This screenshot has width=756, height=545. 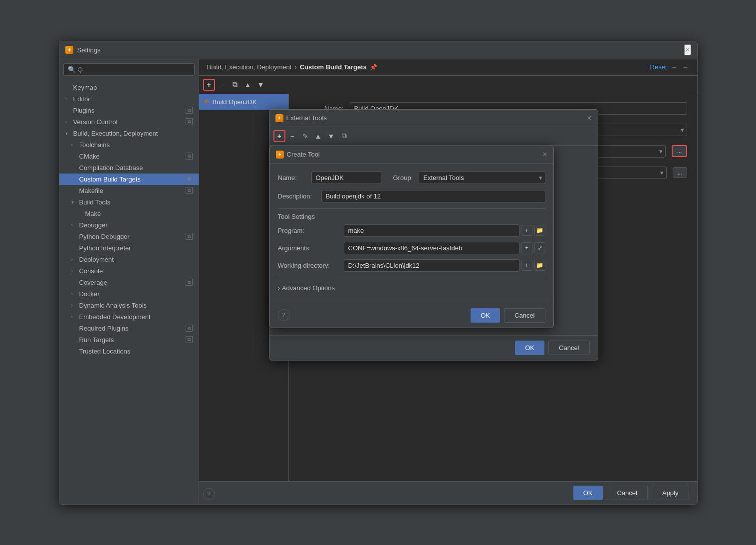 What do you see at coordinates (136, 225) in the screenshot?
I see `sidebar-item-label: Debugger` at bounding box center [136, 225].